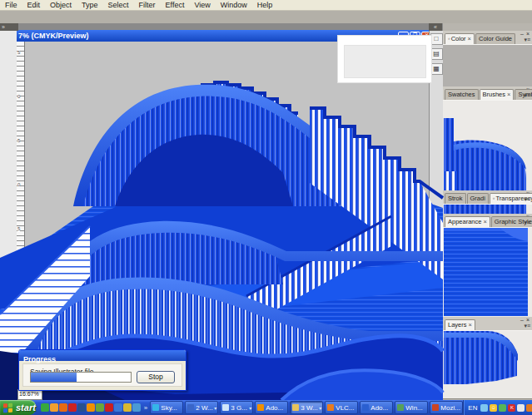 This screenshot has width=532, height=415. What do you see at coordinates (461, 95) in the screenshot?
I see `tab-swatches: Swatches` at bounding box center [461, 95].